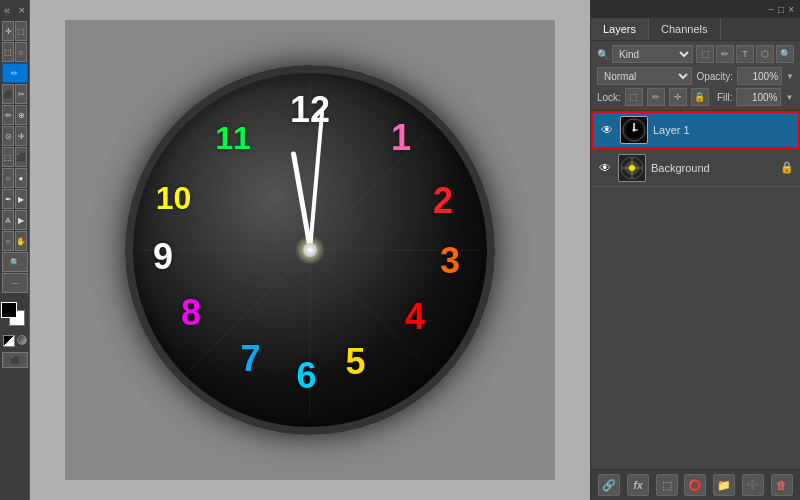  I want to click on kind-select: Kind, so click(652, 54).